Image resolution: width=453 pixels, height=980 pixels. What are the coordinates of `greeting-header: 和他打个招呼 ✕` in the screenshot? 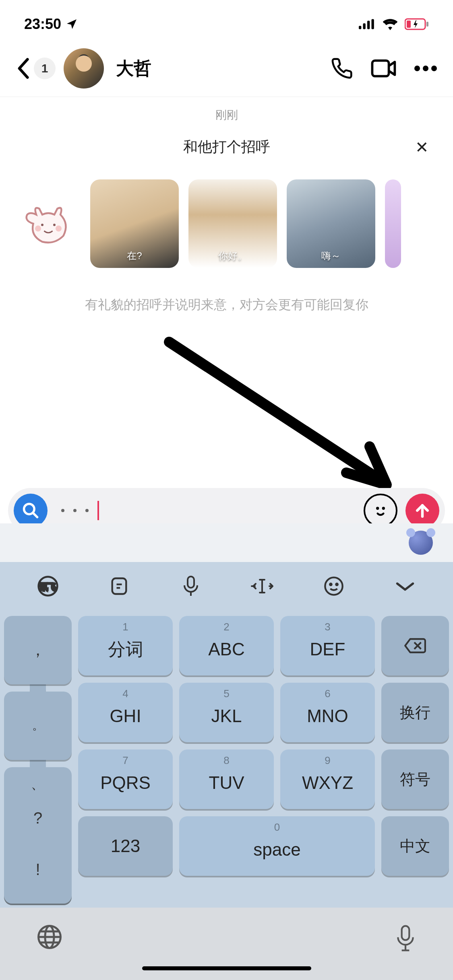 It's located at (226, 147).